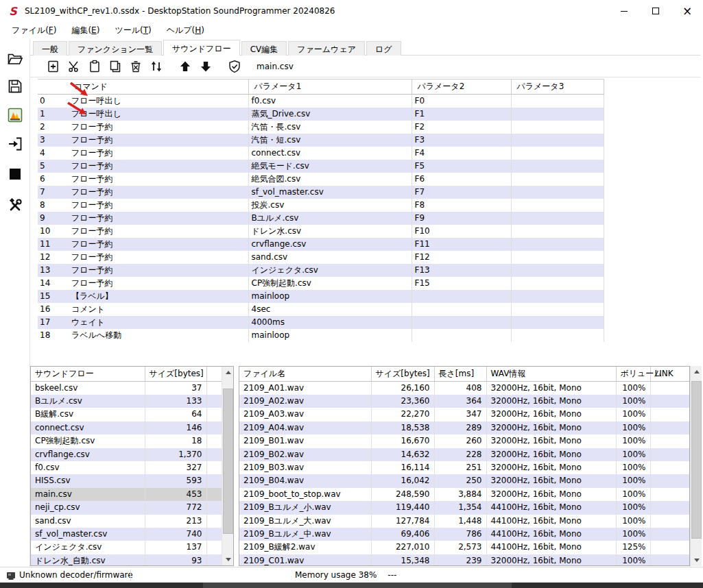 The height and width of the screenshot is (588, 703). Describe the element at coordinates (321, 101) in the screenshot. I see `flow-row: 0フロー呼出しf0.csvF0` at that location.